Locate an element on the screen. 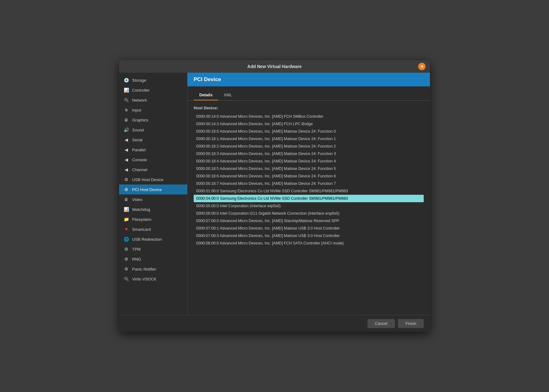  virtio-vsock-icon: 🔌 is located at coordinates (126, 279).